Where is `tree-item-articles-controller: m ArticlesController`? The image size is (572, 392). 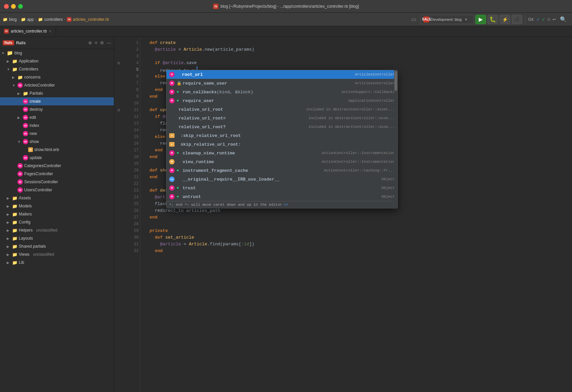 tree-item-articles-controller: m ArticlesController is located at coordinates (57, 85).